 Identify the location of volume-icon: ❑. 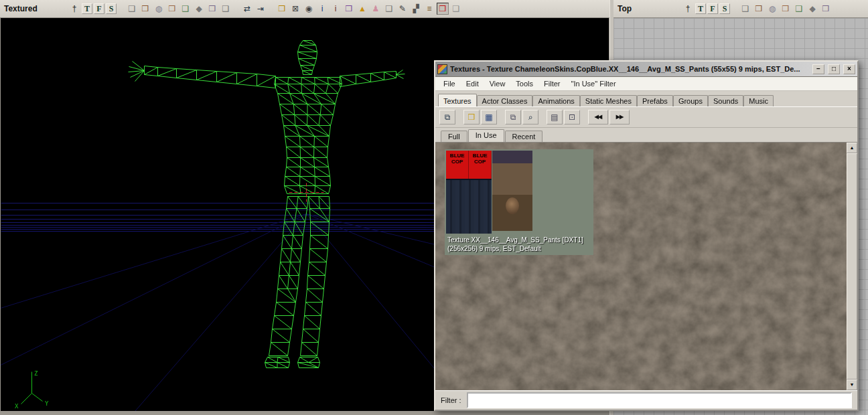
(389, 9).